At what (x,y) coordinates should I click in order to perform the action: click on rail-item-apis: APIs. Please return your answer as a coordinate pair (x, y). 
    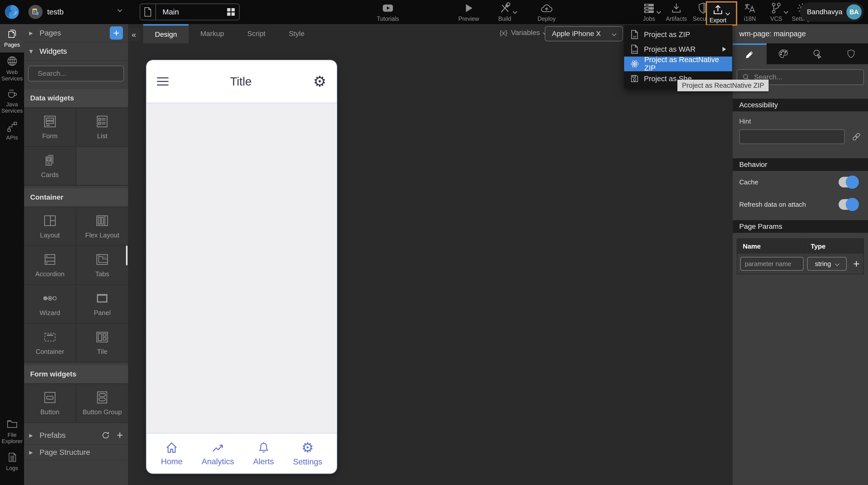
    Looking at the image, I should click on (12, 131).